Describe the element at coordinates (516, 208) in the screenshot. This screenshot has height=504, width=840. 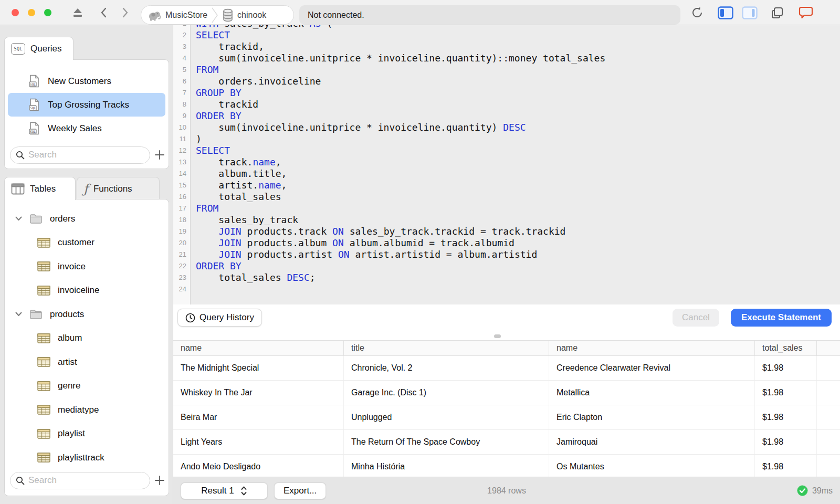
I see `code-line: FROM` at that location.